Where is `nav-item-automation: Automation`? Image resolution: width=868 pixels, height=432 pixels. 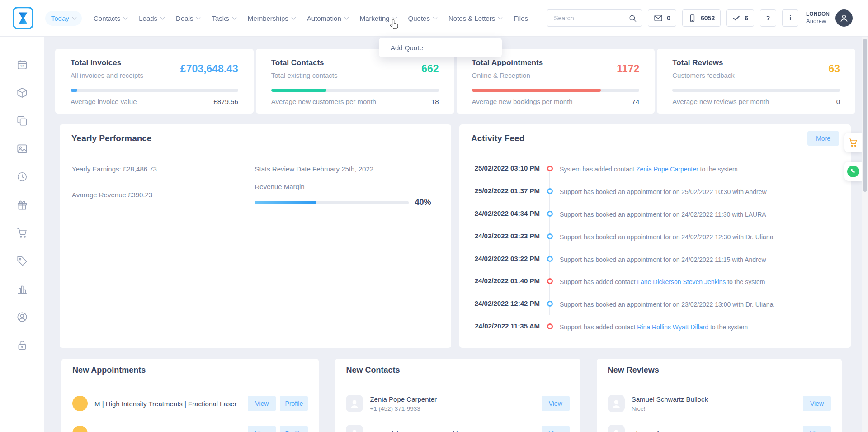
nav-item-automation: Automation is located at coordinates (327, 18).